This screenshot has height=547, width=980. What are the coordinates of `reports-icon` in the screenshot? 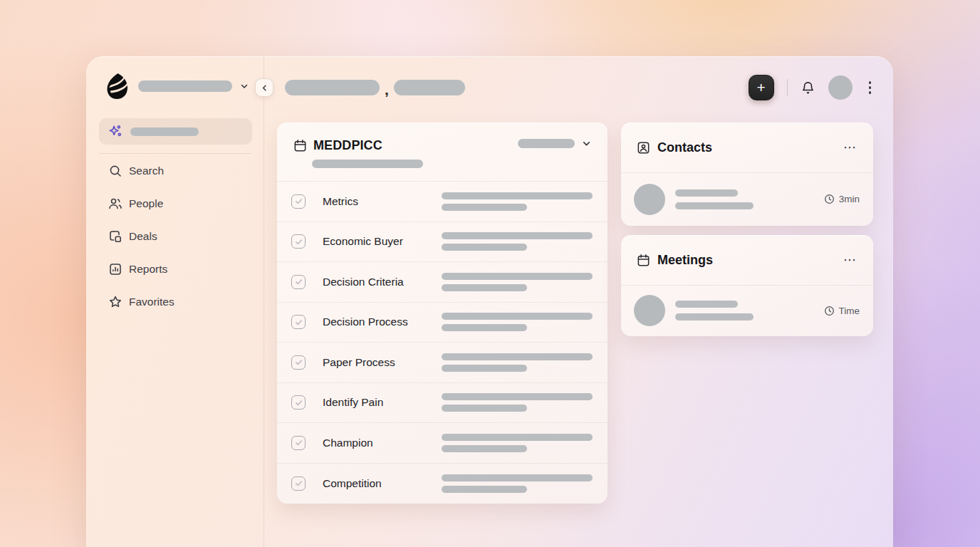 It's located at (115, 269).